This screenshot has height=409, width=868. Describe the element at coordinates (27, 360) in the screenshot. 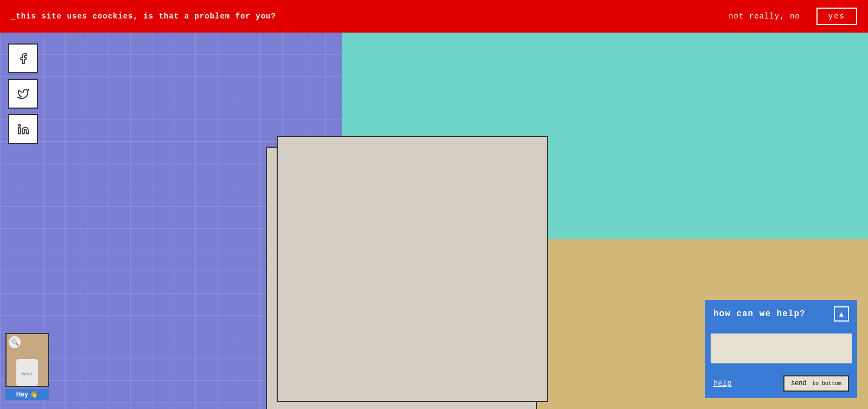

I see `avatar-image: 🔍 wear` at that location.